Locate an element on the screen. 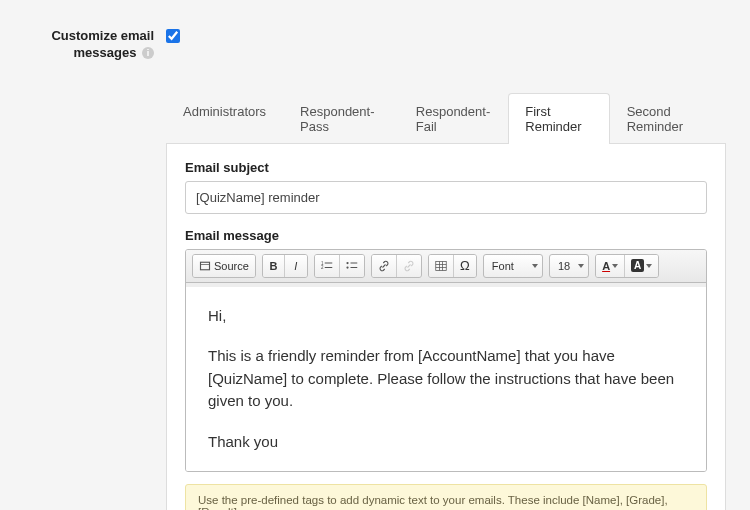 The image size is (750, 510). numbered-list-icon: 12 is located at coordinates (327, 266).